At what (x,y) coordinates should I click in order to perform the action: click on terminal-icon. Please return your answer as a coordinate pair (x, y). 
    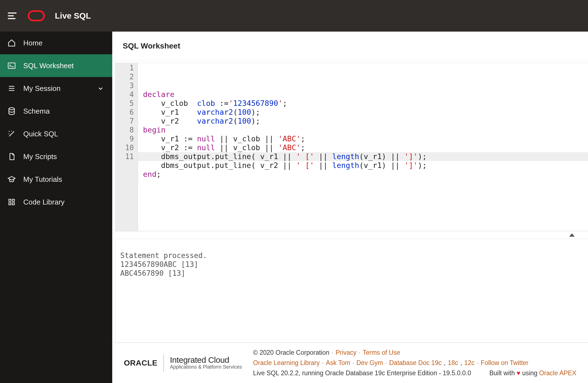
    Looking at the image, I should click on (12, 66).